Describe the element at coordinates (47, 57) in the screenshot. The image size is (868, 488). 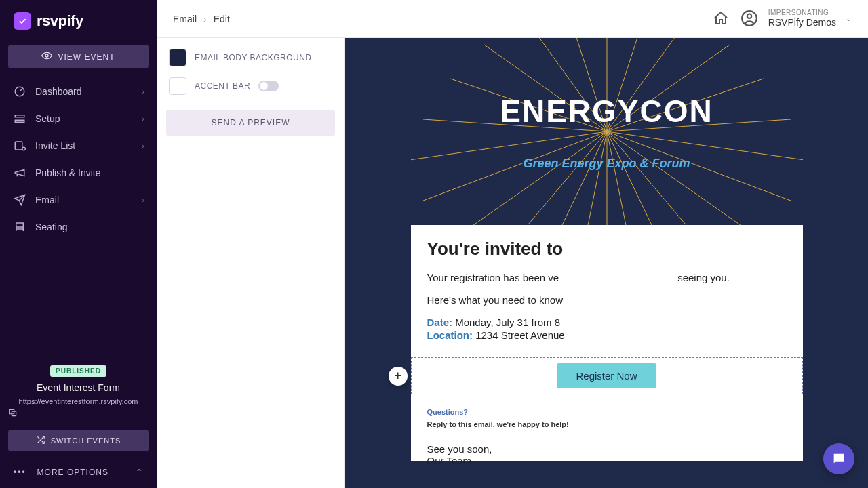
I see `eye-icon` at that location.